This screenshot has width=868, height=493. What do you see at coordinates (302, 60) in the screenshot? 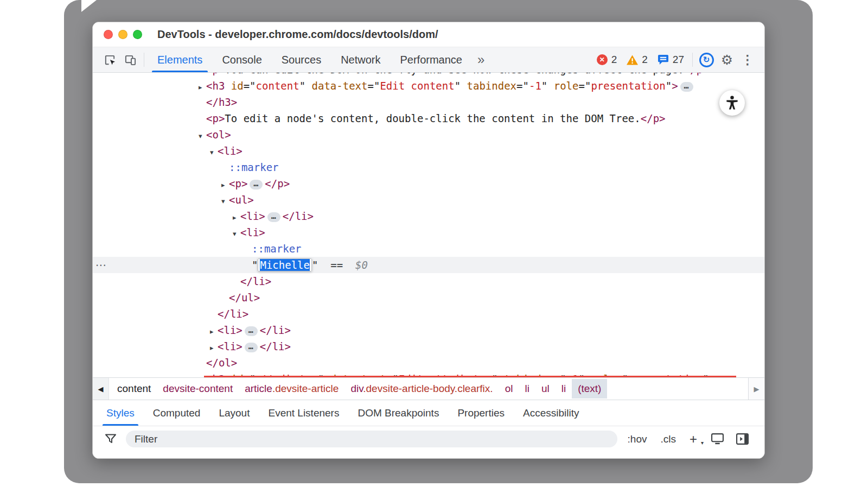
I see `tab-sources: Sources` at bounding box center [302, 60].